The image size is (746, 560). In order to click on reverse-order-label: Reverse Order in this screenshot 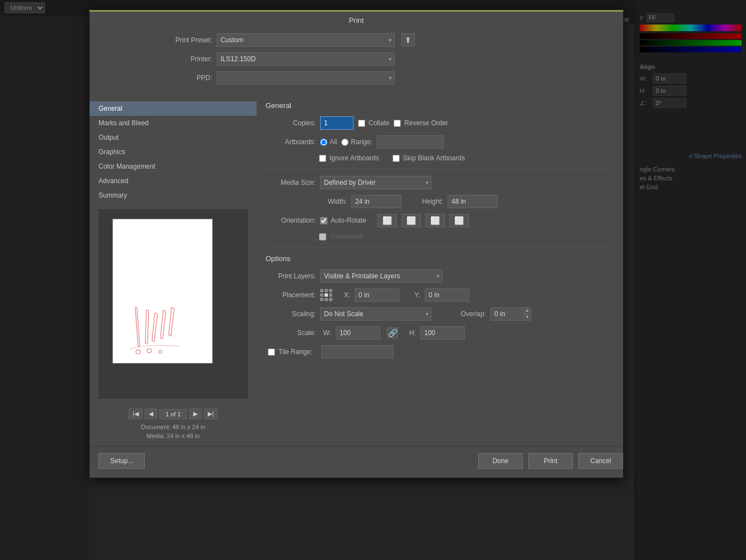, I will do `click(426, 123)`.